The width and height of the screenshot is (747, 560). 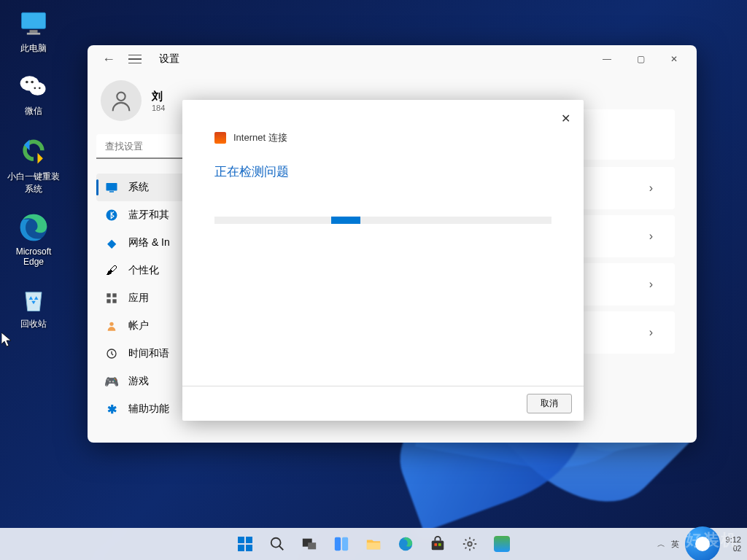 What do you see at coordinates (277, 544) in the screenshot?
I see `search-button` at bounding box center [277, 544].